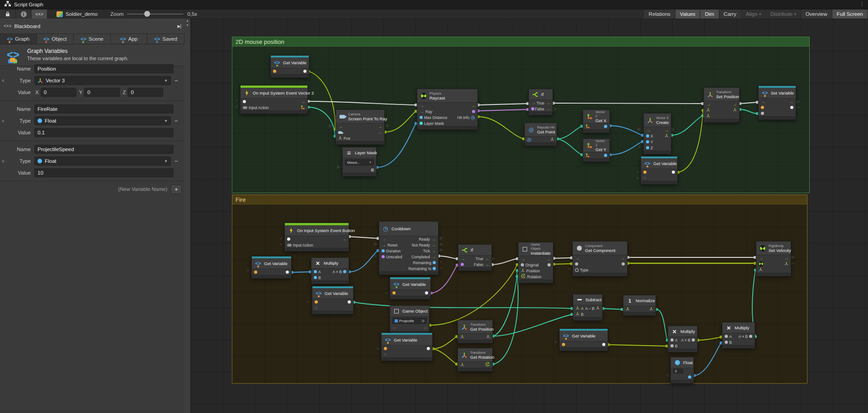  Describe the element at coordinates (596, 121) in the screenshot. I see `node-get-x: Vector 2Get X` at that location.